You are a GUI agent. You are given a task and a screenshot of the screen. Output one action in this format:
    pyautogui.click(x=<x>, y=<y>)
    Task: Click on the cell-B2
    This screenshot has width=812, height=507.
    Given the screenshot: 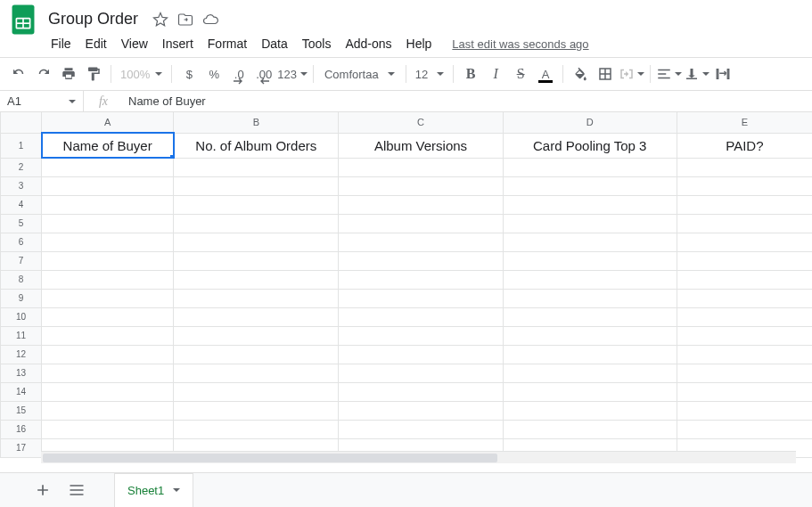 What is the action you would take?
    pyautogui.click(x=257, y=168)
    